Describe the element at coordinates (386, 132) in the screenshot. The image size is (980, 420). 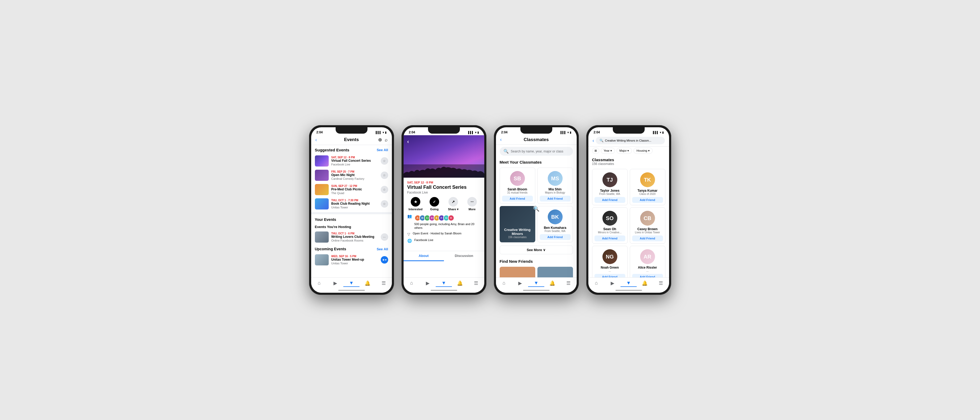
I see `battery-icon-1: ▮` at that location.